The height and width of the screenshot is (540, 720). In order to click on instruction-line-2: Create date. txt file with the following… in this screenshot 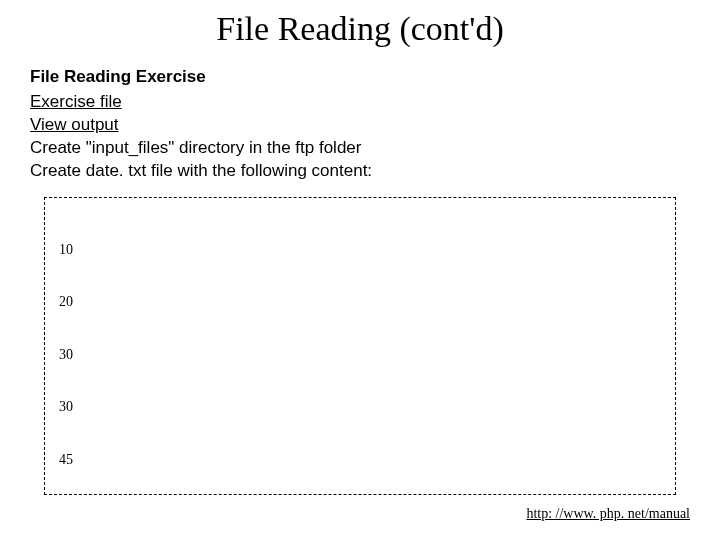, I will do `click(360, 172)`.